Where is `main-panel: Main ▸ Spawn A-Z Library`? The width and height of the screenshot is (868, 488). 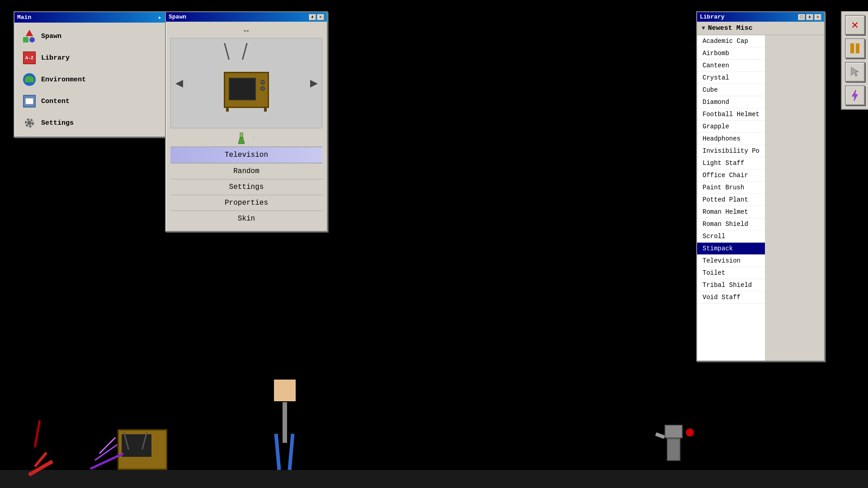 main-panel: Main ▸ Spawn A-Z Library is located at coordinates (90, 74).